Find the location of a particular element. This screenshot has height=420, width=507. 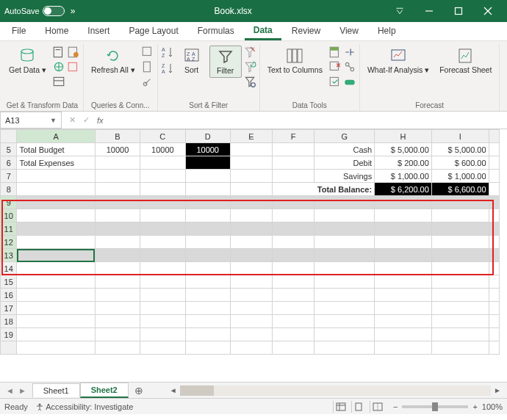

maximize-button is located at coordinates (459, 11).